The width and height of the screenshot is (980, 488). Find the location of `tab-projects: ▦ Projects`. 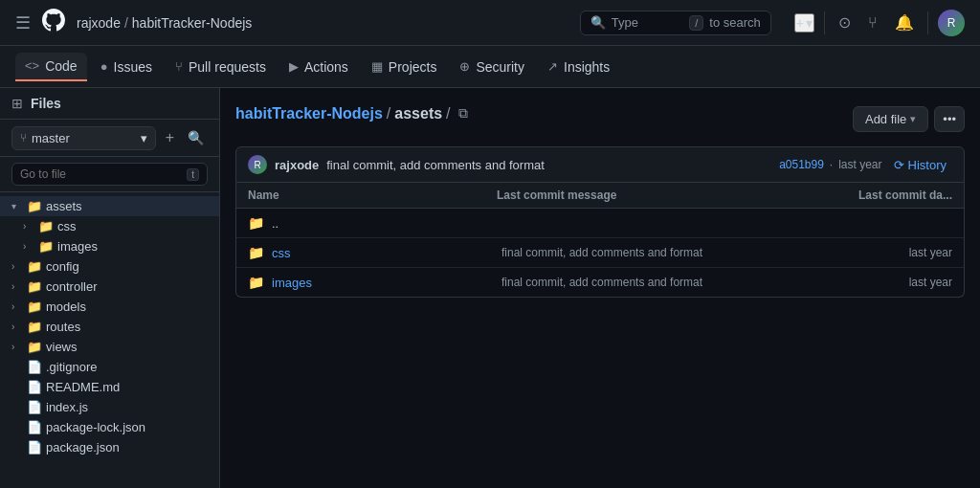

tab-projects: ▦ Projects is located at coordinates (404, 67).